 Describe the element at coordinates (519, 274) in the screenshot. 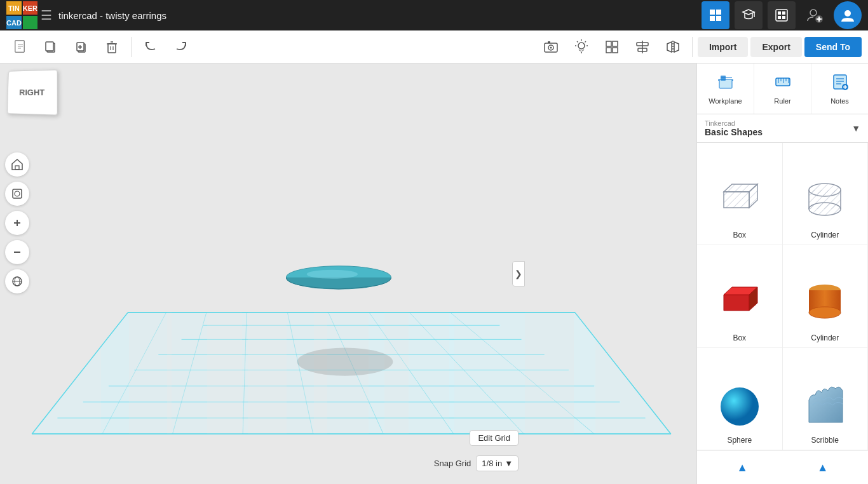

I see `collapse-panel-button: ❯` at that location.